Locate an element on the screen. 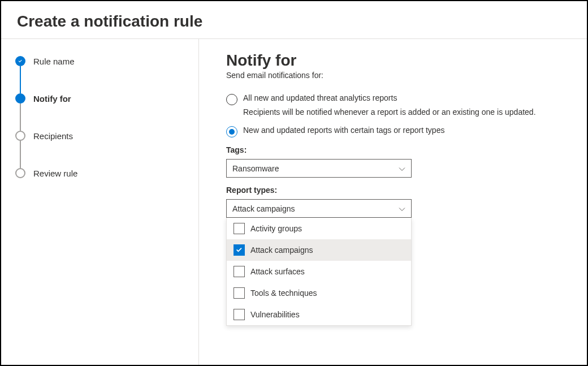 This screenshot has width=588, height=366. option-label: Activity groups is located at coordinates (276, 229).